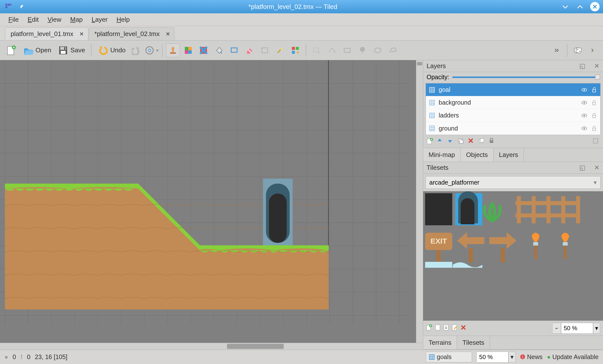 The image size is (603, 364). Describe the element at coordinates (463, 328) in the screenshot. I see `delete-tileset-icon` at that location.